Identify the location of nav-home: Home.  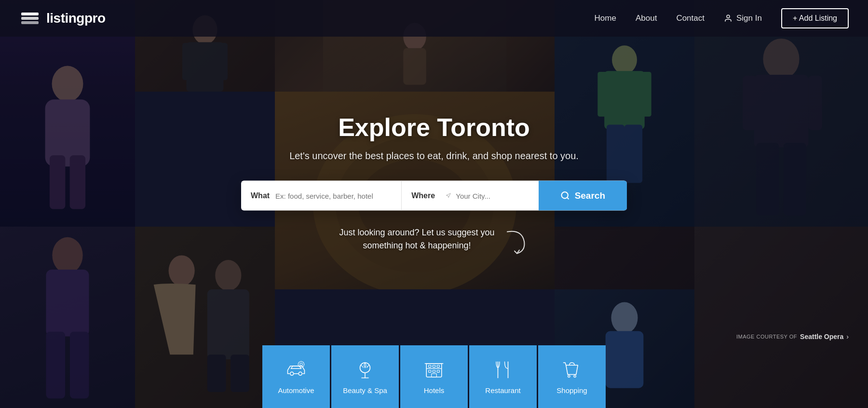
(606, 18).